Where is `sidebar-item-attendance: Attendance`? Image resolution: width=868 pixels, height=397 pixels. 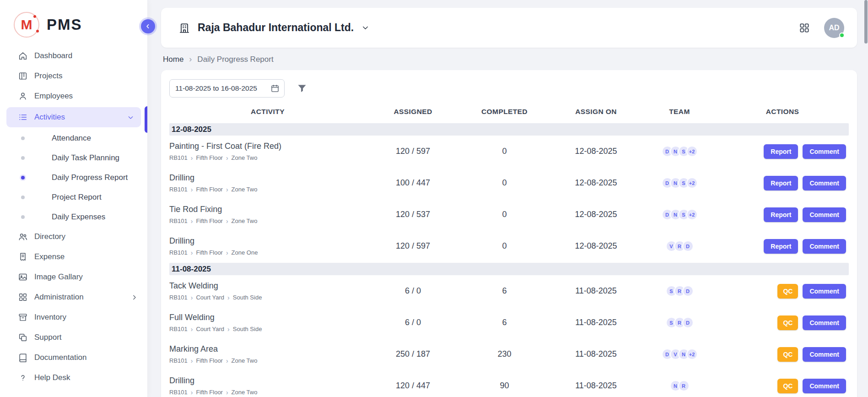
sidebar-item-attendance: Attendance is located at coordinates (74, 138).